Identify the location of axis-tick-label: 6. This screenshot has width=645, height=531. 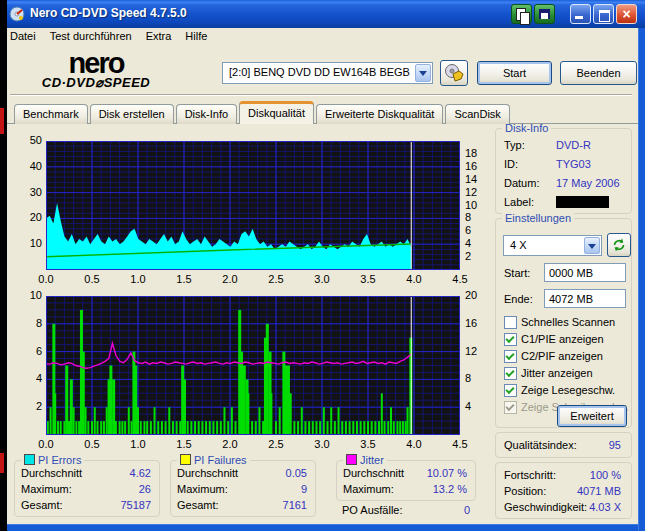
(478, 230).